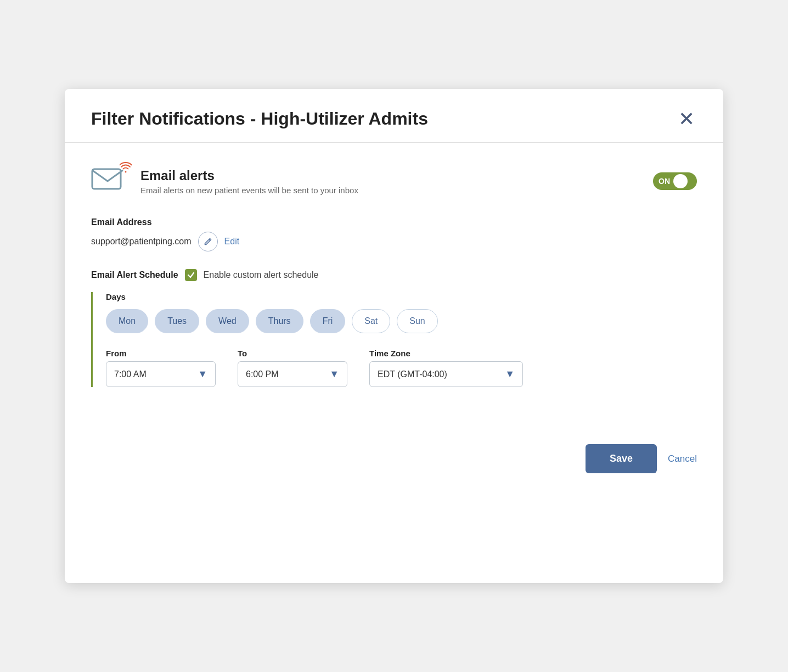 Image resolution: width=788 pixels, height=672 pixels. Describe the element at coordinates (227, 321) in the screenshot. I see `day-pill-wed: Wed` at that location.